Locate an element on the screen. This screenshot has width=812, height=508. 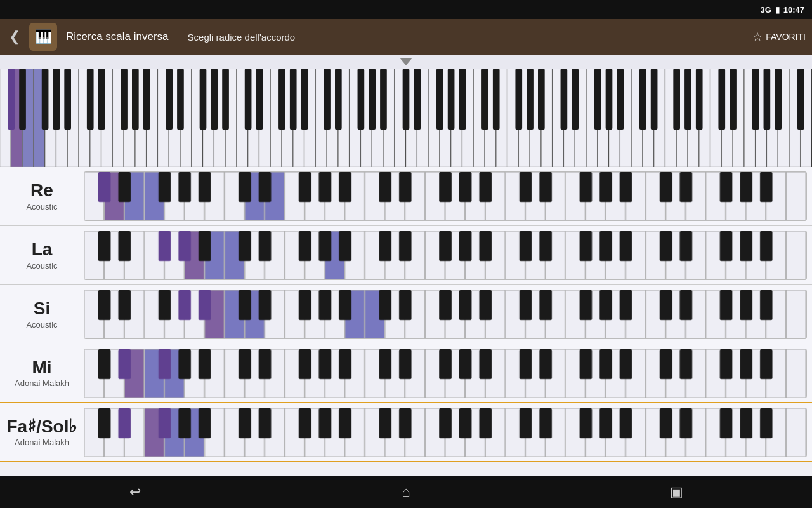
recent-nav-button: ▣ is located at coordinates (677, 492).